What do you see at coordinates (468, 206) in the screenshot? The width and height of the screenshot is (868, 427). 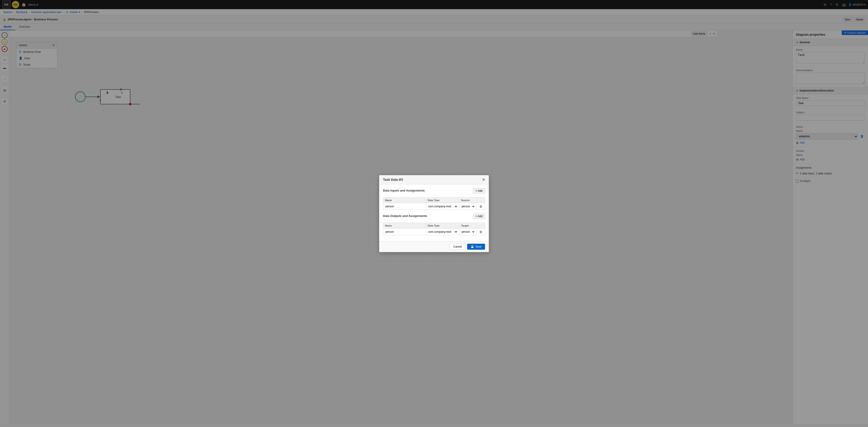 I see `input-source-select: person` at bounding box center [468, 206].